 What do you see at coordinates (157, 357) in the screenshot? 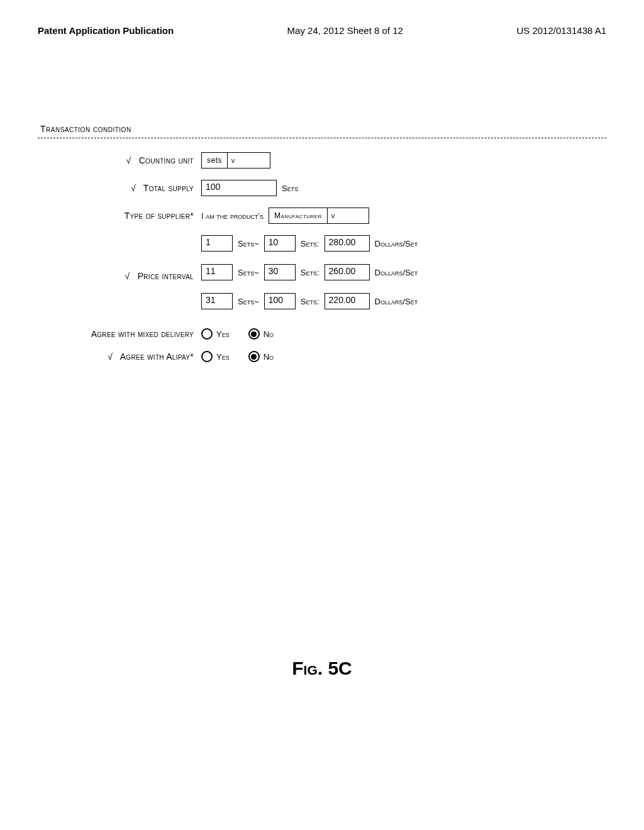
I see `label-text-alipay: Agree with Alipay*` at bounding box center [157, 357].